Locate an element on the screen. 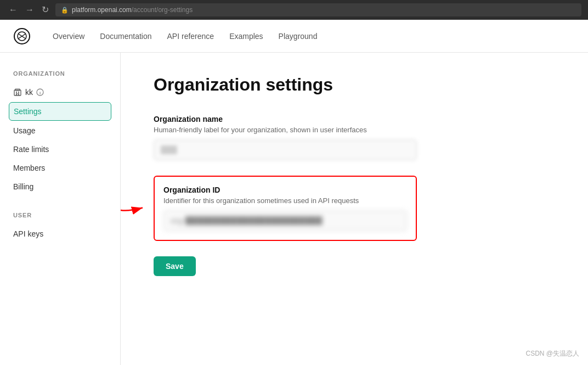 The image size is (588, 365). user-section-label: USER is located at coordinates (60, 215).